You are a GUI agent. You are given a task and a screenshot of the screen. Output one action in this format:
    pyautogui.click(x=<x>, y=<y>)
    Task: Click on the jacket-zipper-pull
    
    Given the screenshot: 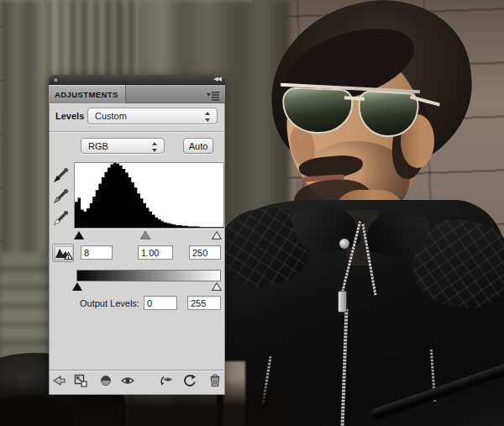 What is the action you would take?
    pyautogui.click(x=343, y=302)
    